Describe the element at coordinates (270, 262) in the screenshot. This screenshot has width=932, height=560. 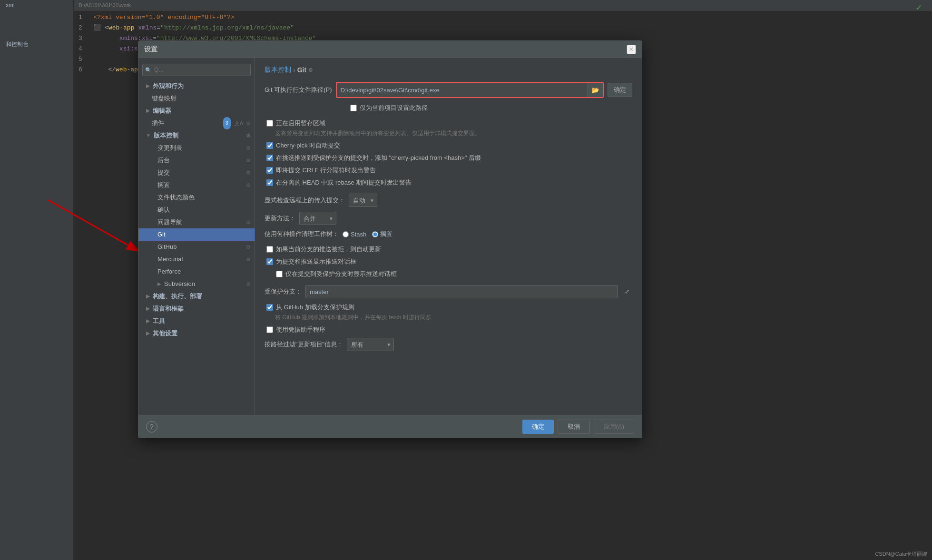
I see `show-push-dialog-checkbox` at that location.